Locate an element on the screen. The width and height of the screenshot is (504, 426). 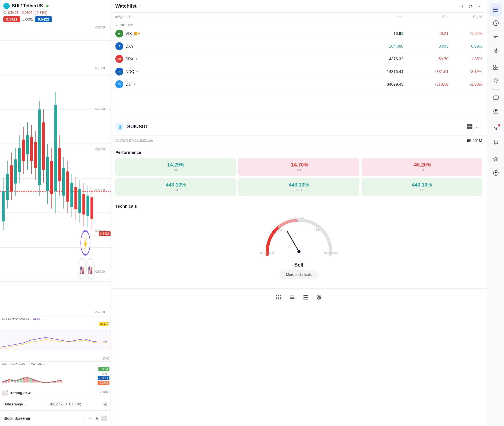
detail-header: 💧 SUIUSDT ··· is located at coordinates (299, 127).